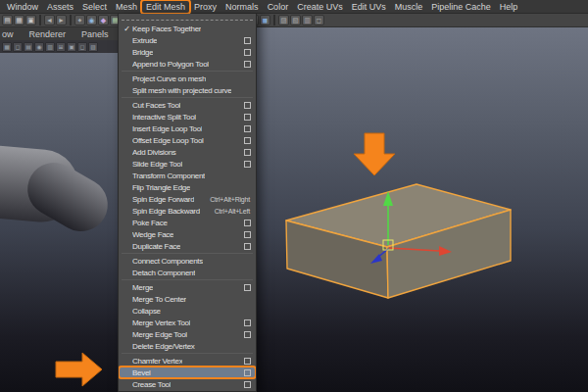  What do you see at coordinates (72, 47) in the screenshot?
I see `film-gate-icon: ▣` at bounding box center [72, 47].